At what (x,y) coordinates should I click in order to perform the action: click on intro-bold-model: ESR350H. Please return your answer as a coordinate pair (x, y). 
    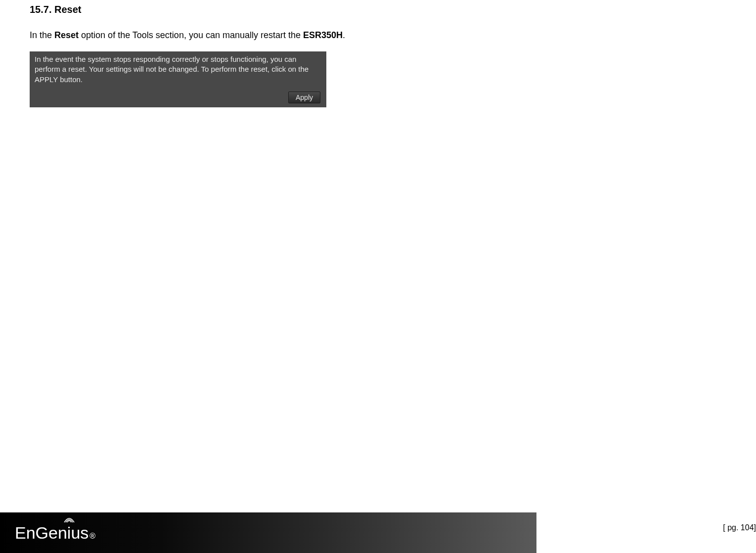
    Looking at the image, I should click on (323, 35).